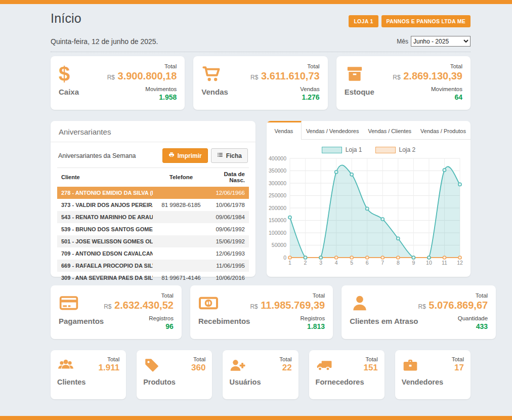  Describe the element at coordinates (433, 374) in the screenshot. I see `count-card-vendedores: Total 17 Vendedores` at that location.